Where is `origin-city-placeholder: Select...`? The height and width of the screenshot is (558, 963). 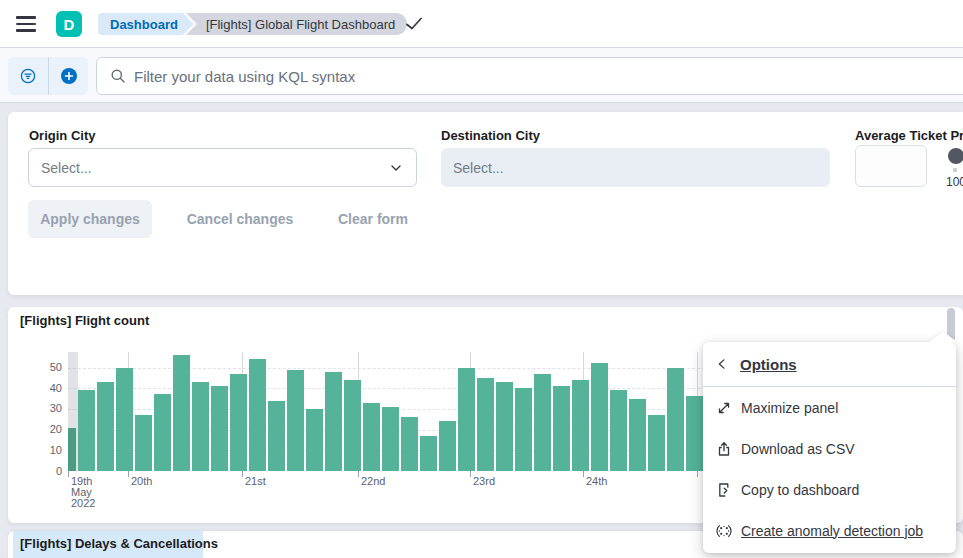 origin-city-placeholder: Select... is located at coordinates (66, 168).